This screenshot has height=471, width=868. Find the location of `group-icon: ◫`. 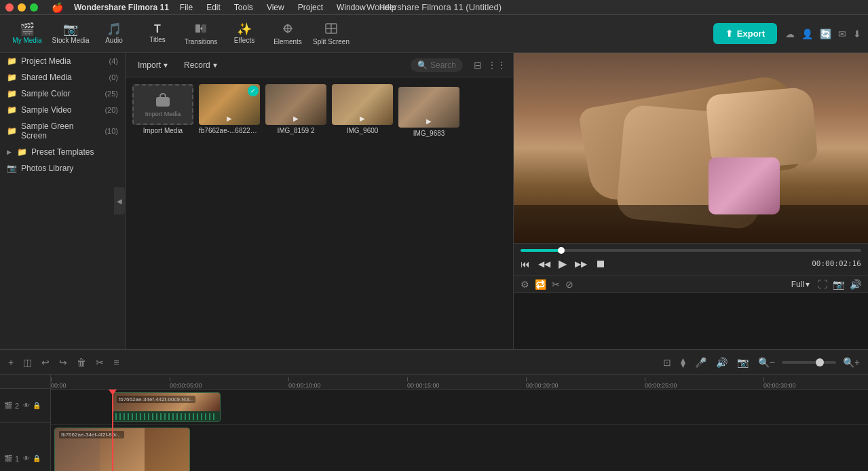

group-icon: ◫ is located at coordinates (27, 362).